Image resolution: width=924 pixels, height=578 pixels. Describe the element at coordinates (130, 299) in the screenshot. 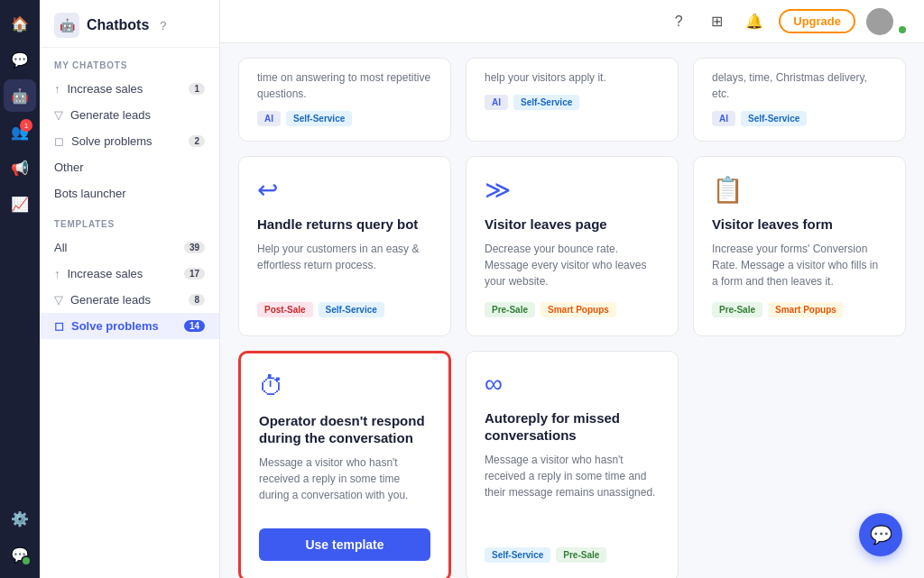

I see `sidebar-item-template-generate-leads: ▽ Generate leads 8` at that location.